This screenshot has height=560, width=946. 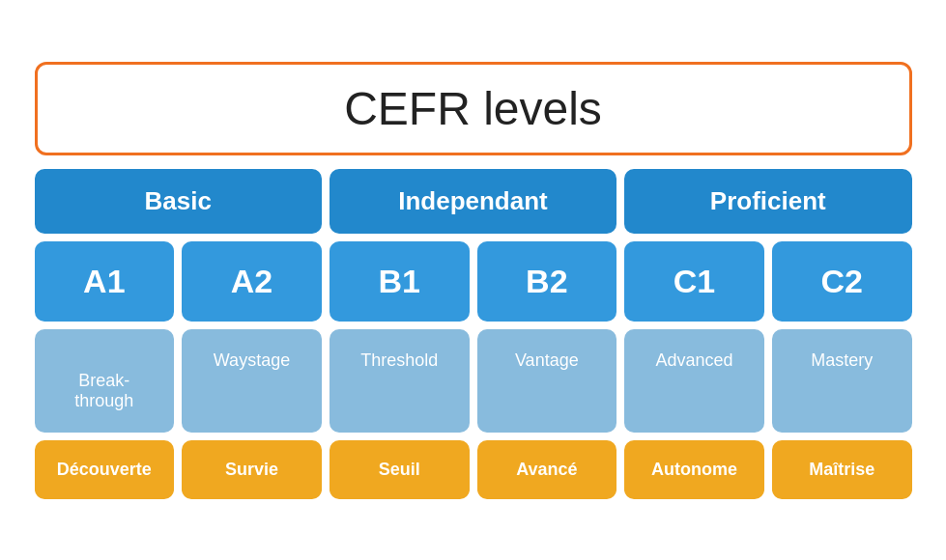 What do you see at coordinates (104, 282) in the screenshot?
I see `level-a1: A1` at bounding box center [104, 282].